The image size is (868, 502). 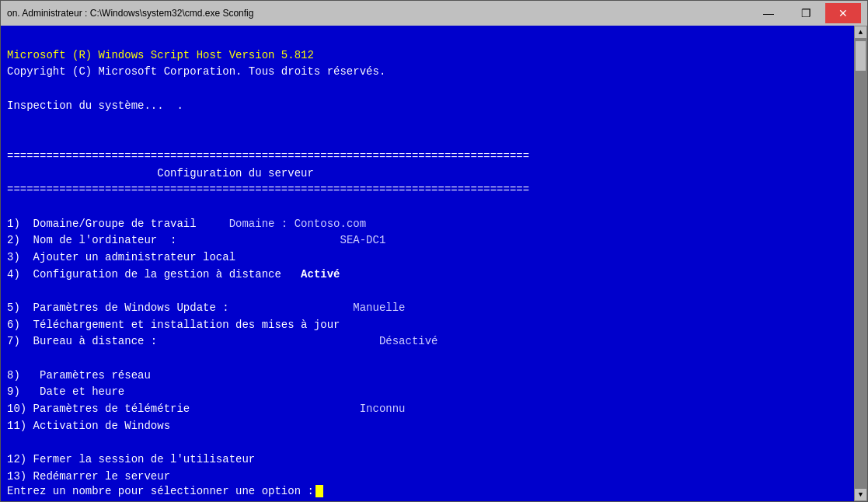 What do you see at coordinates (222, 341) in the screenshot?
I see `item7-line: 7) Bureau à distance : Désactivé` at bounding box center [222, 341].